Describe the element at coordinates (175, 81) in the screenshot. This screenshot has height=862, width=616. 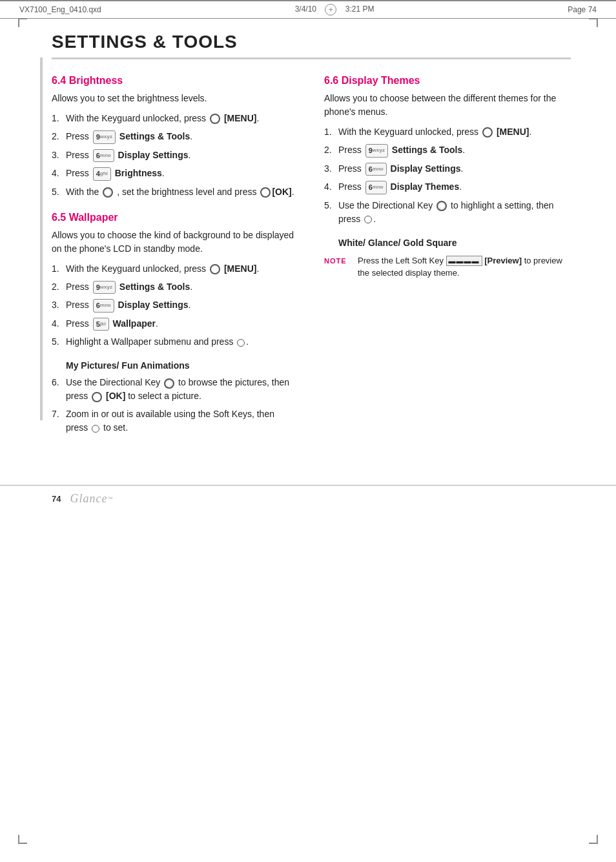
I see `brightness-heading: 6.4 Brightness` at that location.